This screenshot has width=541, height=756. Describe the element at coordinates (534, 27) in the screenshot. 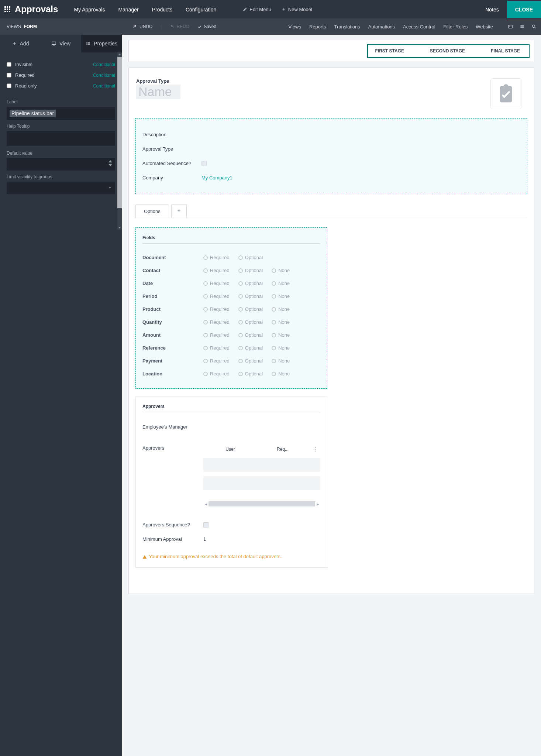

I see `search-icon` at that location.